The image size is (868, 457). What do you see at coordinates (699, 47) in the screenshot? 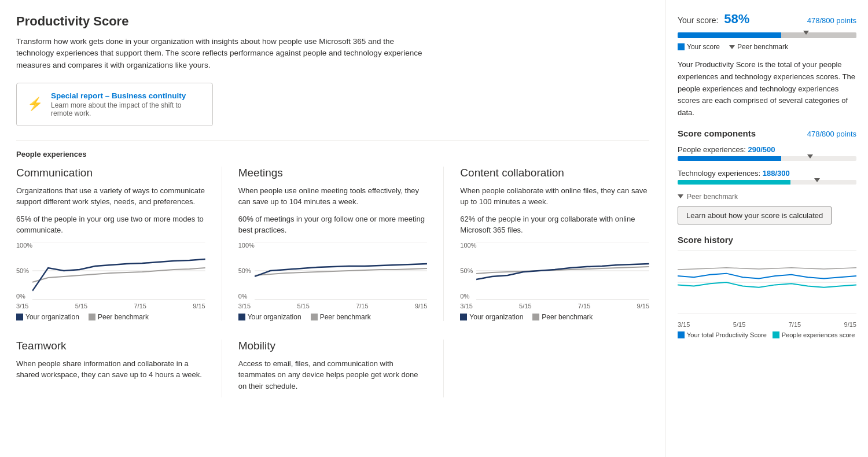
I see `your-score-legend: Your score` at bounding box center [699, 47].